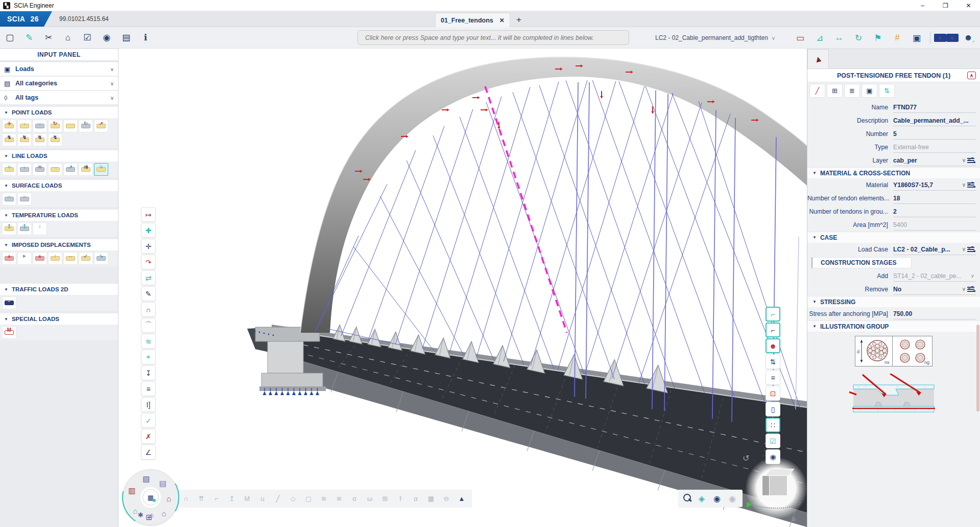  Describe the element at coordinates (217, 498) in the screenshot. I see `result-stress-icon: ⌐` at that location.